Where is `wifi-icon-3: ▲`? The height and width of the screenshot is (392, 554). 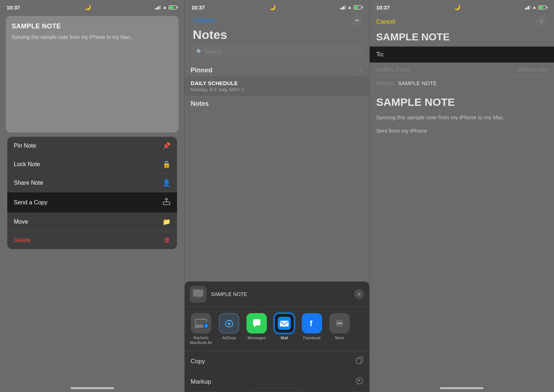 wifi-icon-3: ▲ is located at coordinates (534, 7).